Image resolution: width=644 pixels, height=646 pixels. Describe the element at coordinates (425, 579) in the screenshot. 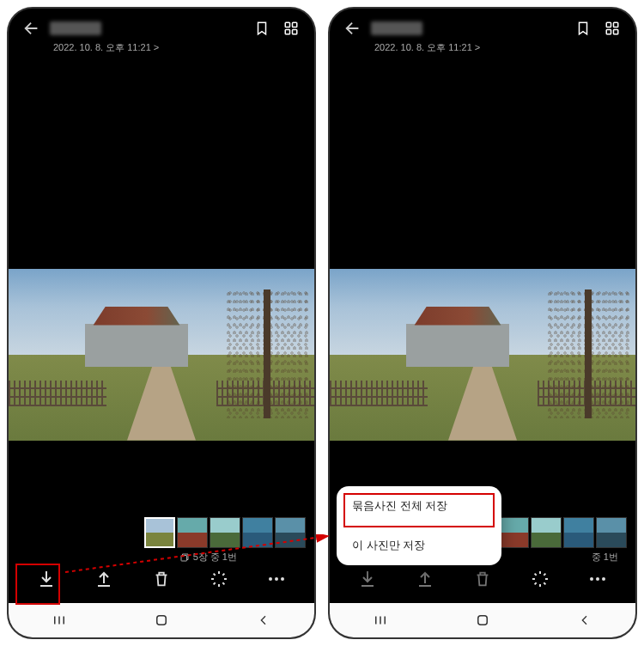

I see `share-button` at that location.